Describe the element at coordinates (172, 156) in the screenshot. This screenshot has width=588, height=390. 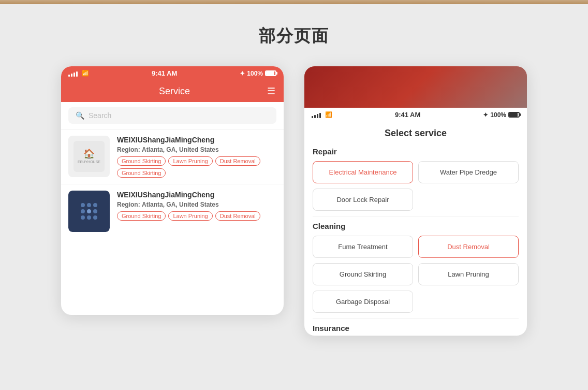
I see `service-card-1: 🏠 EBUYHOUSE WEIXIUShangJiaMingCheng Regi…` at that location.